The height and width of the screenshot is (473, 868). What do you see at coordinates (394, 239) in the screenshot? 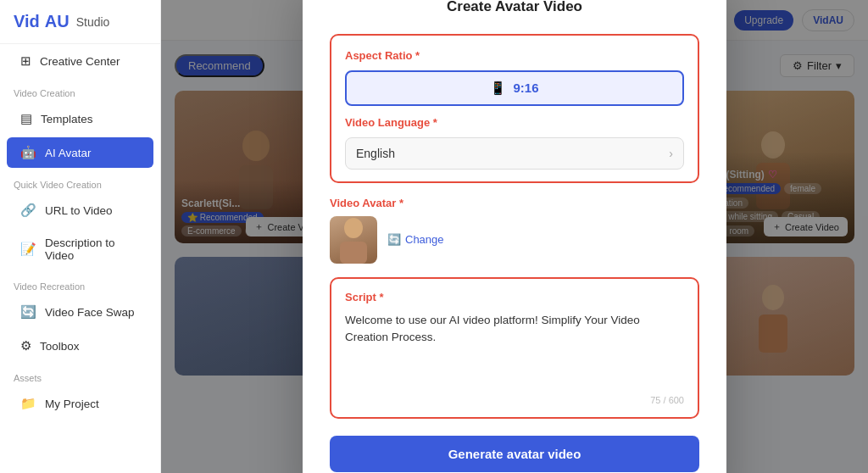
I see `refresh-icon: 🔄` at bounding box center [394, 239].